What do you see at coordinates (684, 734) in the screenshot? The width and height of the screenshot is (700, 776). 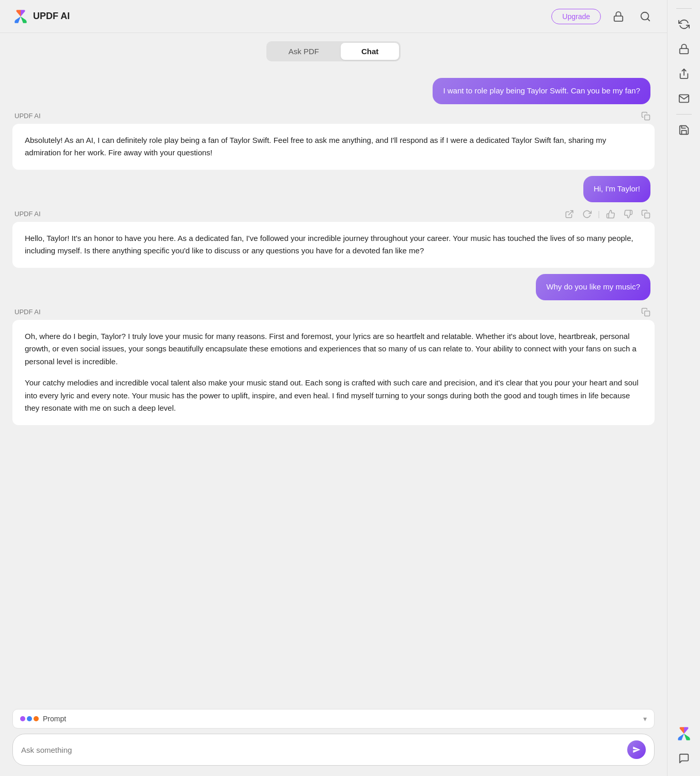 I see `updf-logo-small` at bounding box center [684, 734].